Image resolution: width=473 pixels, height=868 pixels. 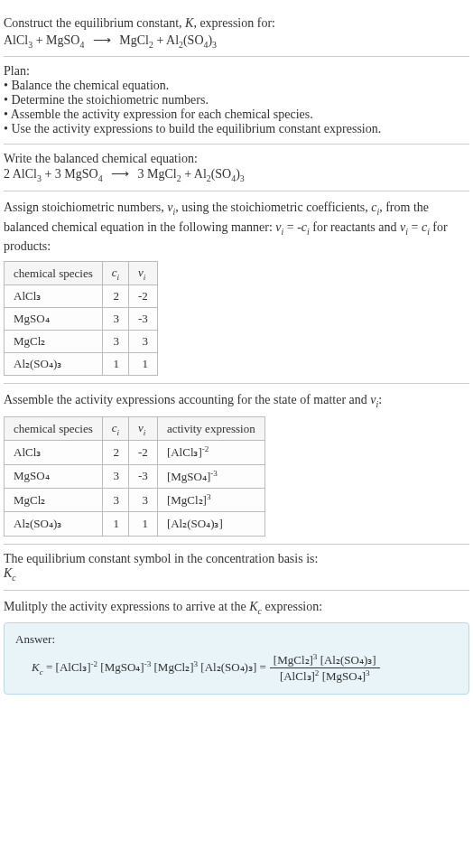 I want to click on eq-sign: =, so click(x=50, y=668).